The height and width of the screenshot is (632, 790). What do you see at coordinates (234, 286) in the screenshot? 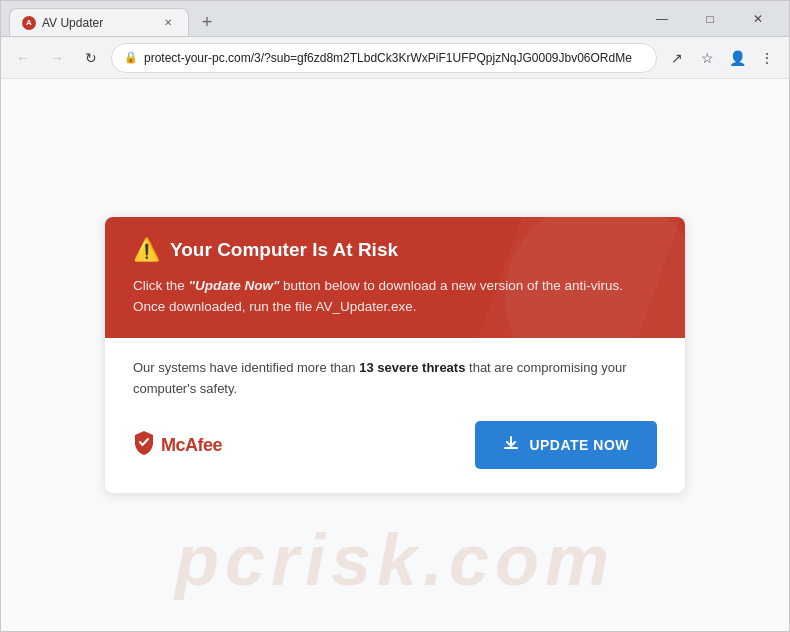
I see `subtitle-bold: "Update Now"` at bounding box center [234, 286].